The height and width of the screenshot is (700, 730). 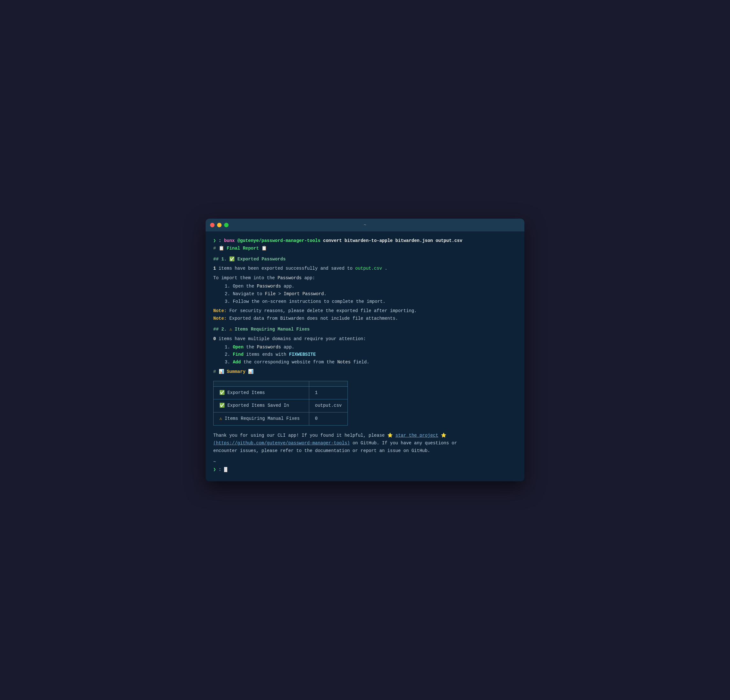 What do you see at coordinates (221, 241) in the screenshot?
I see `prompt-colon: :` at bounding box center [221, 241].